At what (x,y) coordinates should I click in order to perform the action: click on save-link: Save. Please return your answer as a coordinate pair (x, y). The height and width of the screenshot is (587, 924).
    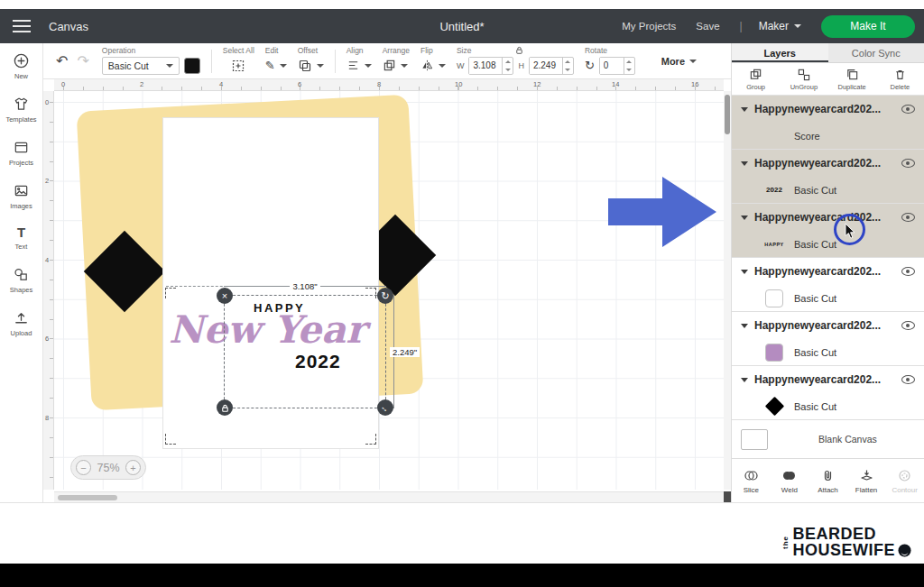
    Looking at the image, I should click on (707, 26).